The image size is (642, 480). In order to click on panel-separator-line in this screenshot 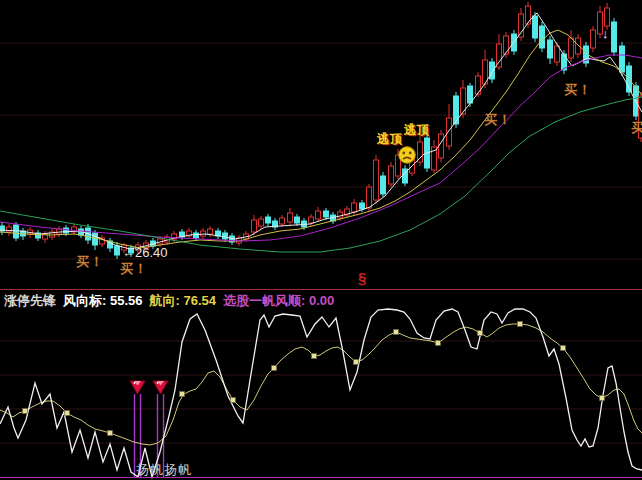, I will do `click(321, 290)`.